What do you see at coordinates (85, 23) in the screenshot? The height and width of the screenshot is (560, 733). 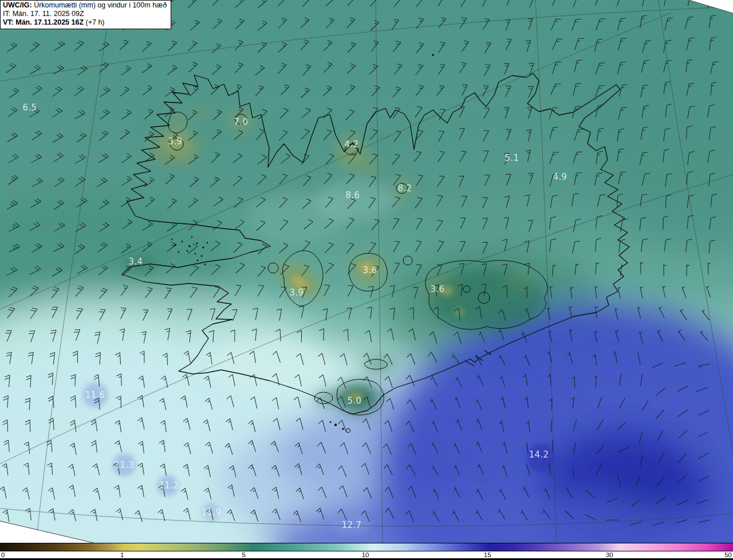 I see `title-line-valid-time: VT: Mán. 17.11.2025 16Z (+7 h)` at bounding box center [85, 23].